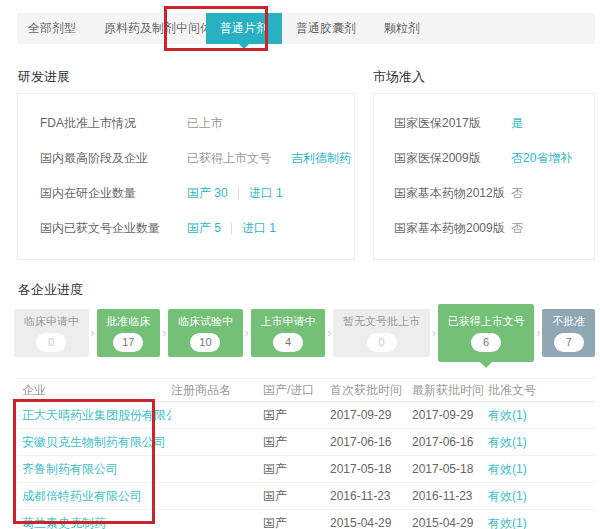 This screenshot has height=529, width=600. I want to click on stage-clinical-trial-label: 临床试验中, so click(206, 322).